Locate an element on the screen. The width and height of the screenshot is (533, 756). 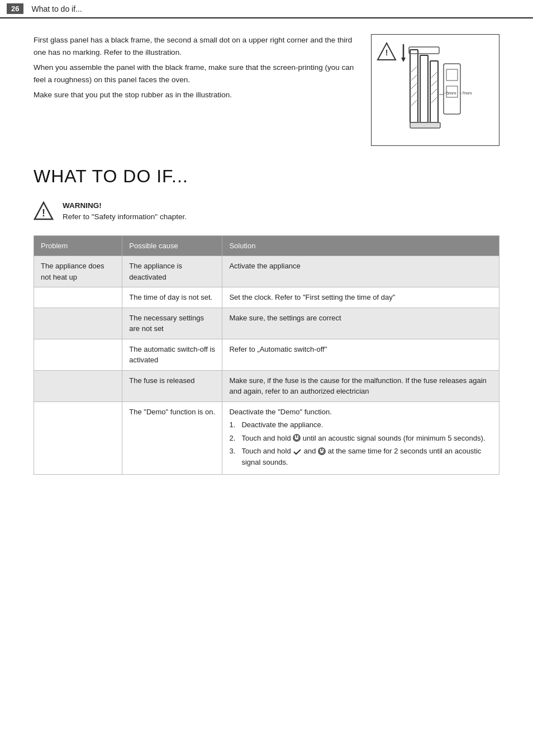
table-row: The "Demo" function is on. Deactivate th… is located at coordinates (267, 438).